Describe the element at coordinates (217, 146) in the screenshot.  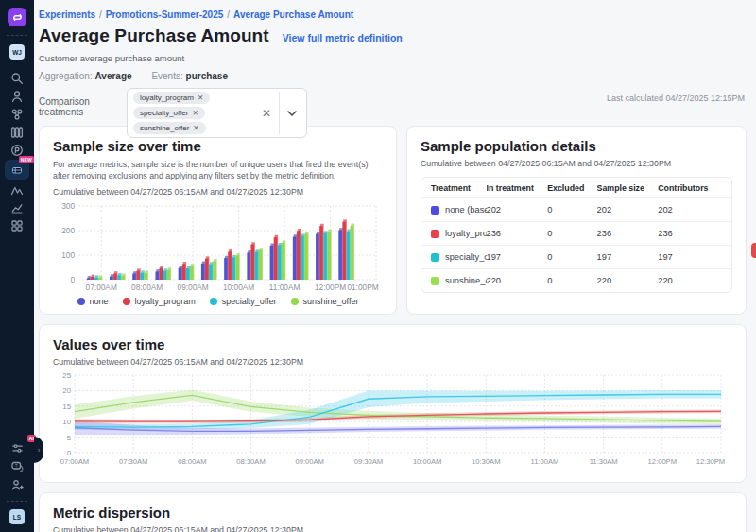
I see `card-title: Sample size over time` at that location.